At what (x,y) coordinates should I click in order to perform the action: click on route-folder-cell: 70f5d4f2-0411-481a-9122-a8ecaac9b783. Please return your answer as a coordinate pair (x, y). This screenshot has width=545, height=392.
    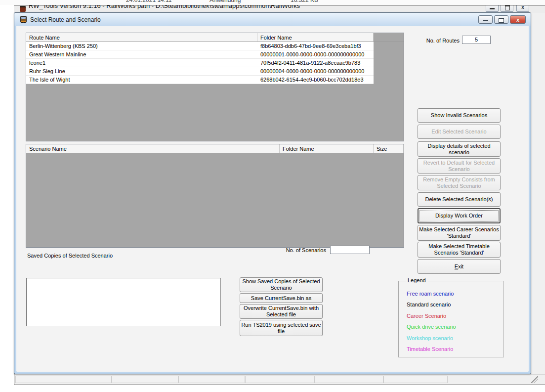
    Looking at the image, I should click on (315, 63).